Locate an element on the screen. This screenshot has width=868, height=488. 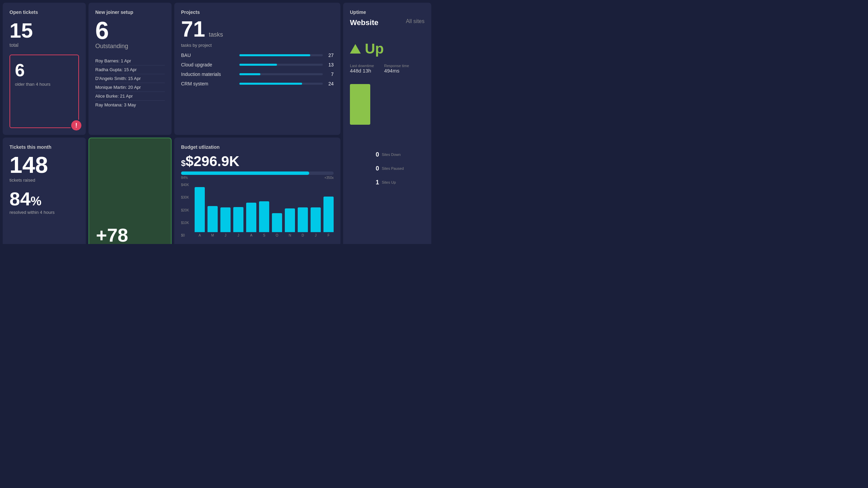
projects-total: 71 is located at coordinates (193, 29).